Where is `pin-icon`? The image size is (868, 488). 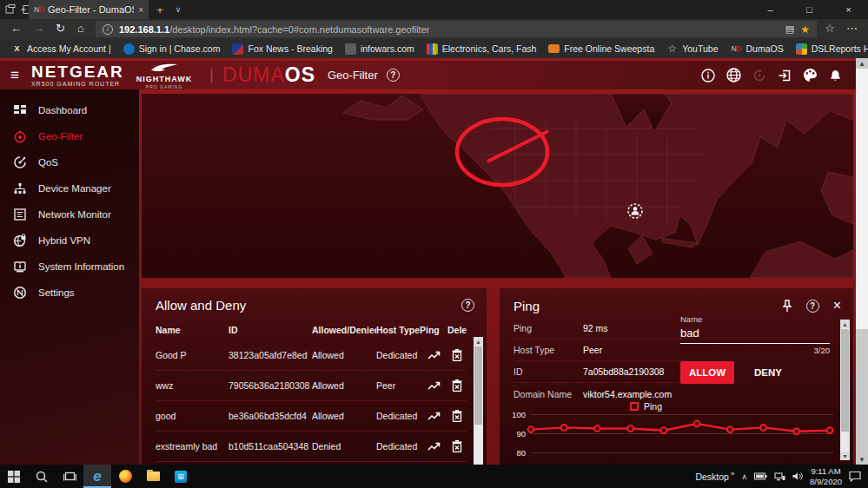
pin-icon is located at coordinates (787, 306).